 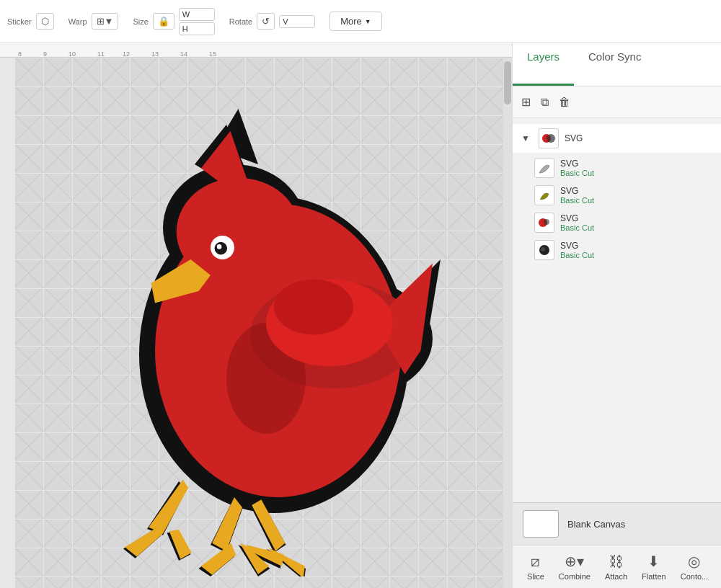 What do you see at coordinates (565, 102) in the screenshot?
I see `delete-layer-btn: 🗑` at bounding box center [565, 102].